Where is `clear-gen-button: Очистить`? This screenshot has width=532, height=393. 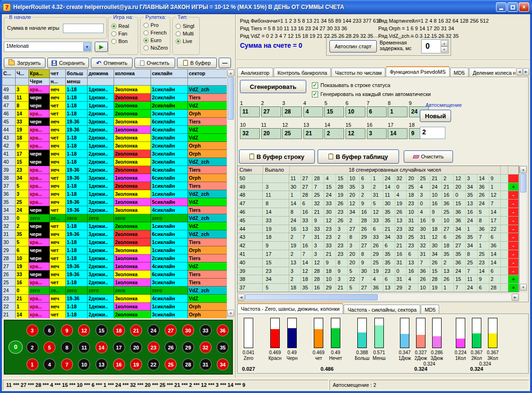
clear-gen-button: Очистить is located at coordinates (428, 157).